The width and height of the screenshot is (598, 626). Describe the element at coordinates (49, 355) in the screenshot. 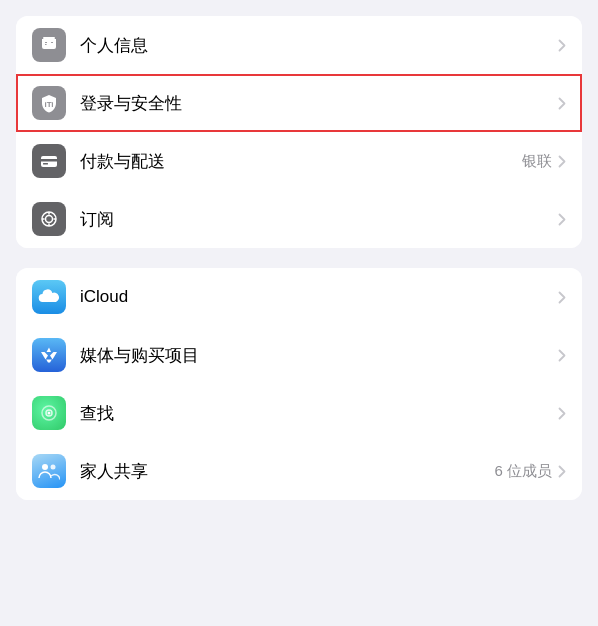

I see `appstore-icon` at that location.